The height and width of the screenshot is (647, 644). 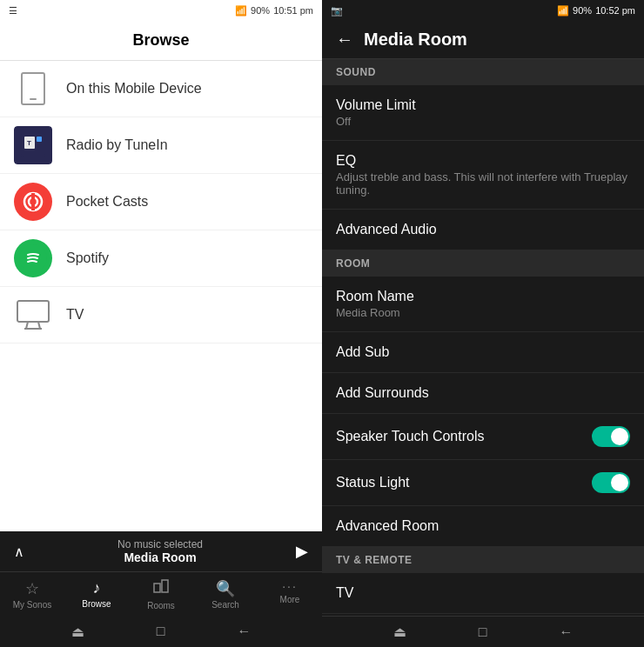 I want to click on pocketcasts-icon, so click(x=33, y=202).